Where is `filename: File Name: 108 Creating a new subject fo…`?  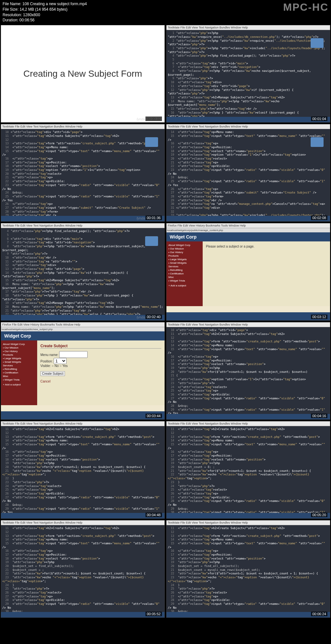 filename: File Name: 108 Creating a new subject fo… is located at coordinates (45, 4).